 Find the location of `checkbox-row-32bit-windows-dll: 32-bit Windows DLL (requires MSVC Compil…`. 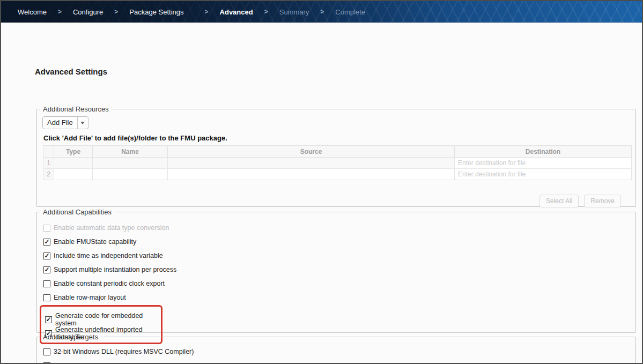

checkbox-row-32bit-windows-dll: 32-bit Windows DLL (requires MSVC Compil… is located at coordinates (339, 352).